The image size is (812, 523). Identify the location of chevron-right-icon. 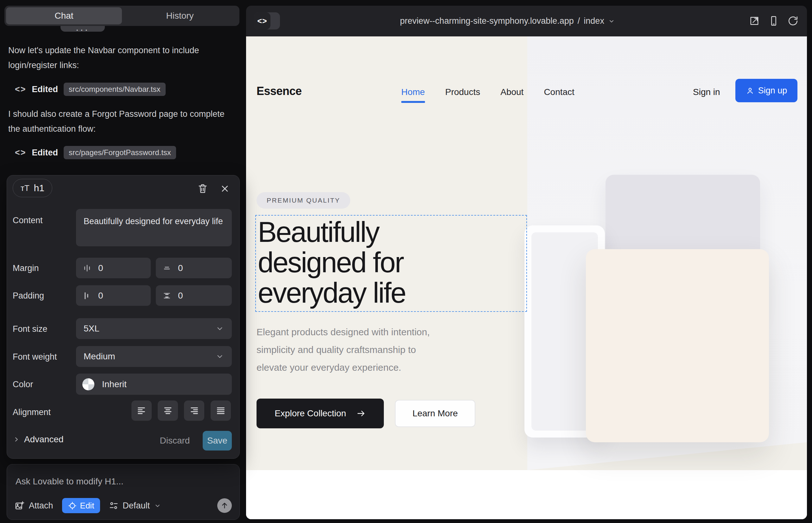
(16, 439).